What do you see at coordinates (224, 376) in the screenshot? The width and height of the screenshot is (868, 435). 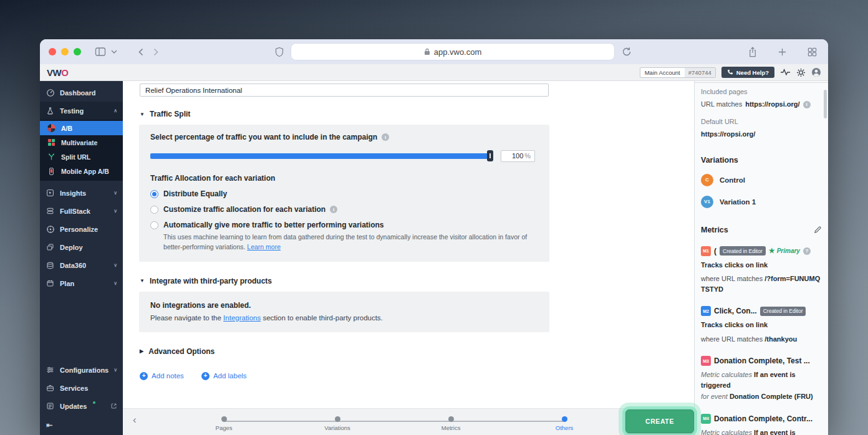 I see `add-labels-button: + Add labels` at bounding box center [224, 376].